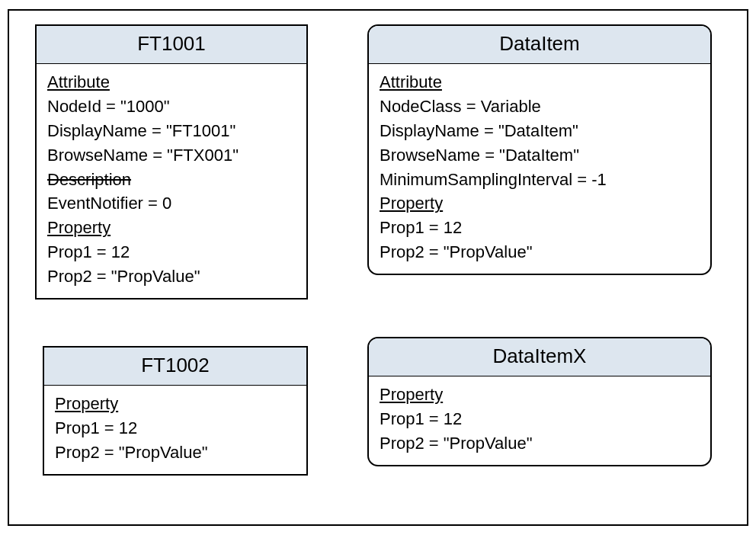 This screenshot has height=535, width=756. I want to click on node-ft1002: FT1002 Property Prop1 = 12 Prop2 = "Prop…, so click(175, 411).